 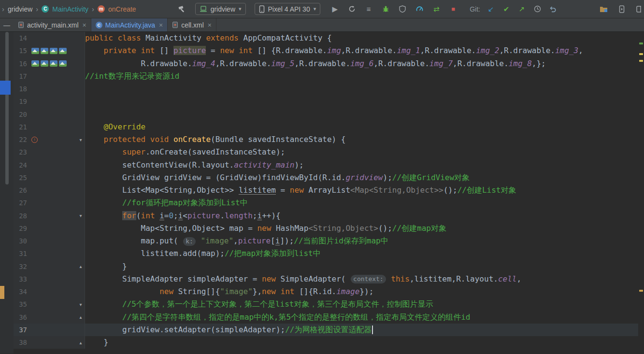 I want to click on line-number: 19, so click(x=20, y=101).